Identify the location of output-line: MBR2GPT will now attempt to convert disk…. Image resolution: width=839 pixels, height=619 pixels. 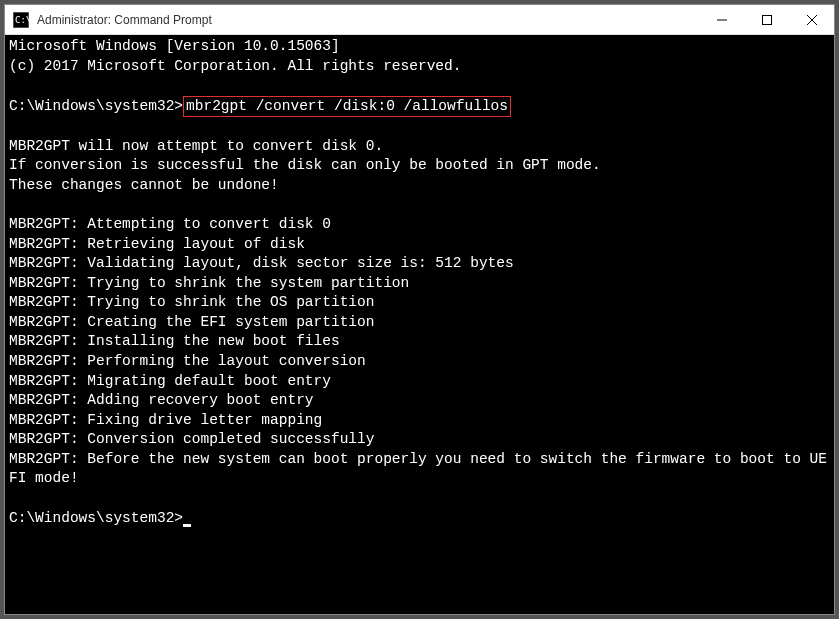
(196, 146).